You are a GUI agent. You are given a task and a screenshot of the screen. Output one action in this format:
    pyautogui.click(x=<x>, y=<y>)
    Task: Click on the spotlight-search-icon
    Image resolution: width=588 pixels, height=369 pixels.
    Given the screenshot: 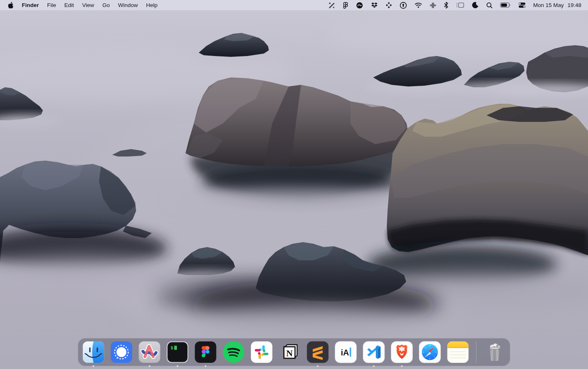 What is the action you would take?
    pyautogui.click(x=489, y=5)
    